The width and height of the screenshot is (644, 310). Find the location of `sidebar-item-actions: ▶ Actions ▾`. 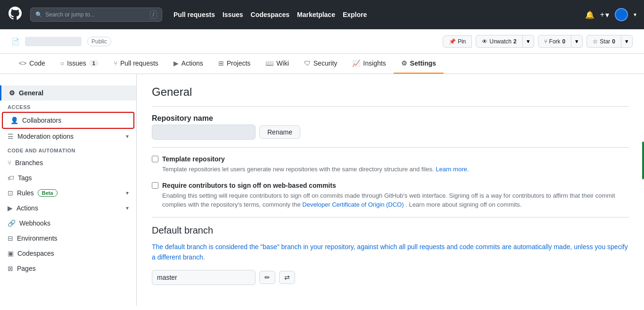

sidebar-item-actions: ▶ Actions ▾ is located at coordinates (68, 208).